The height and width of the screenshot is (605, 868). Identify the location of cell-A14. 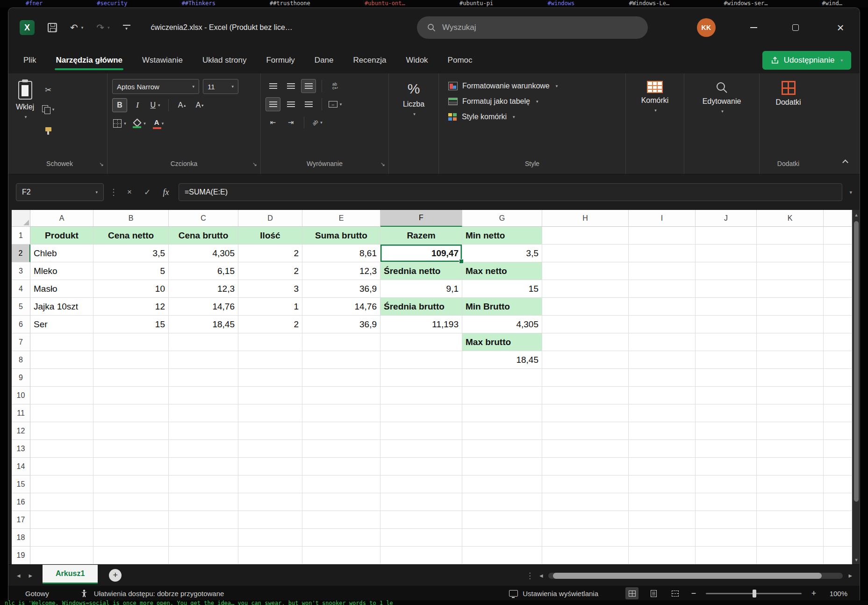
(62, 467).